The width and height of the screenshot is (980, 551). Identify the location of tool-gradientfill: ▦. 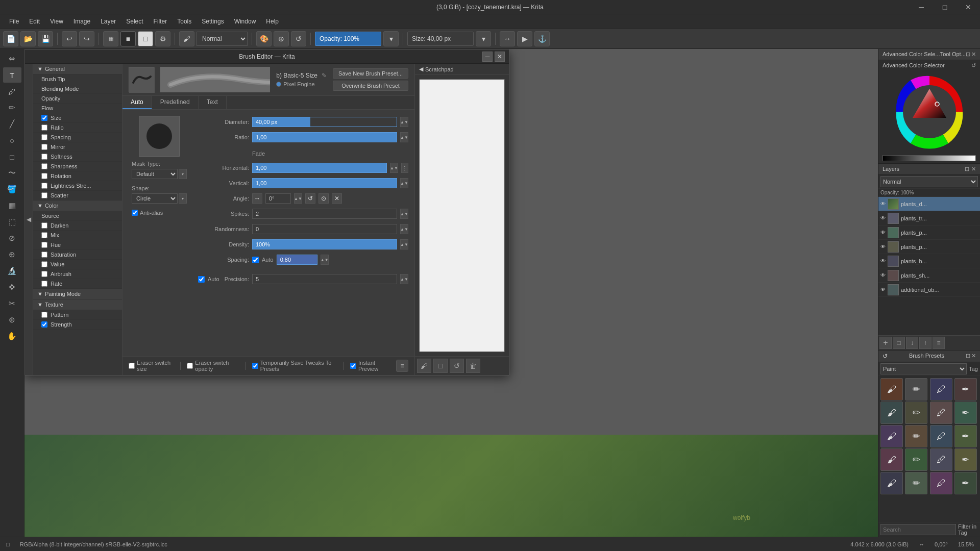
(12, 206).